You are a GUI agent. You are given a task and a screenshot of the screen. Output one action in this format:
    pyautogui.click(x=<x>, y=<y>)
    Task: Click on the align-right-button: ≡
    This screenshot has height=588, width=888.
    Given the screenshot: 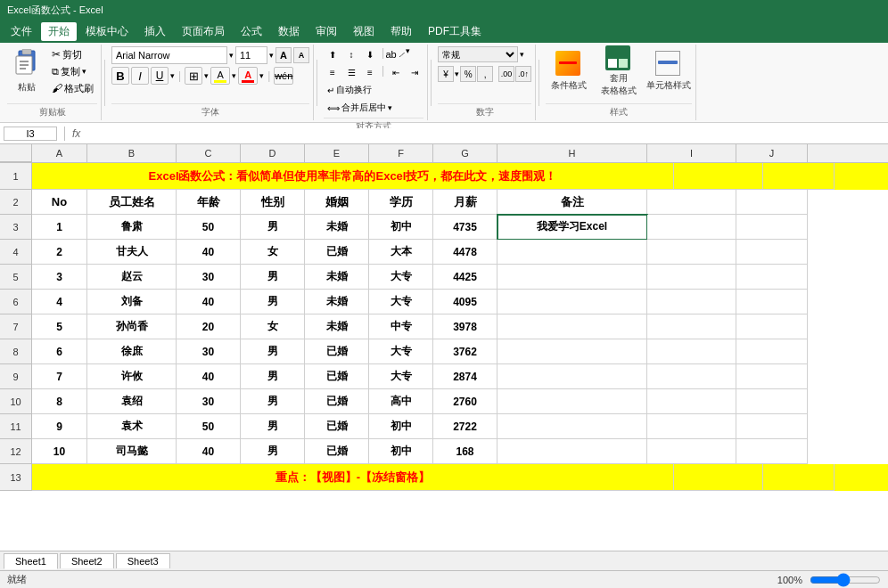 What is the action you would take?
    pyautogui.click(x=370, y=72)
    